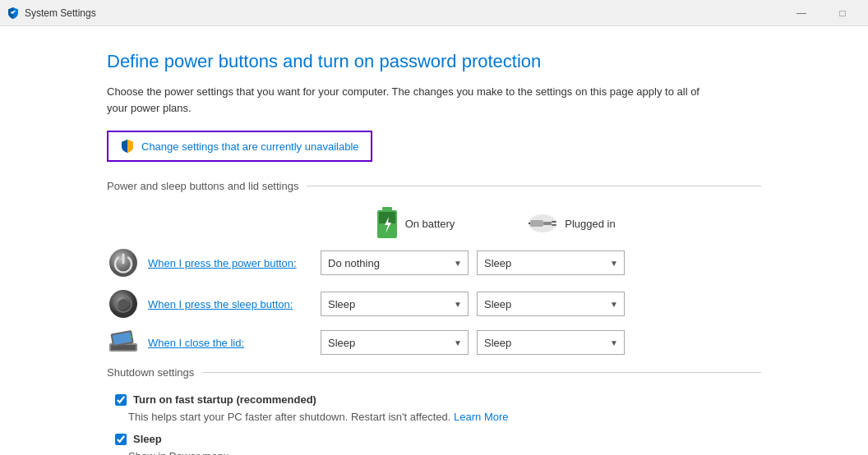  I want to click on lid-battery-dropdown: Sleep Do nothing Hibernate Shut down Tur…, so click(395, 342).